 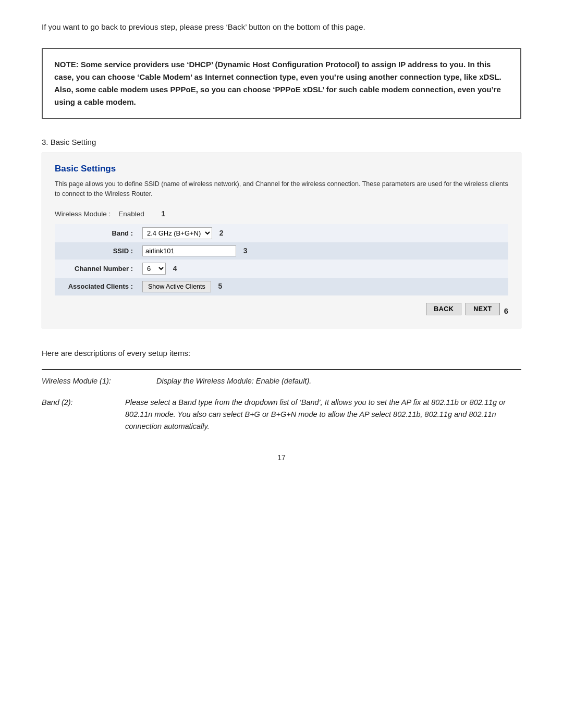 What do you see at coordinates (154, 269) in the screenshot?
I see `channel-select: 6 1 2 3 4 5 7 8 9 10 11` at bounding box center [154, 269].